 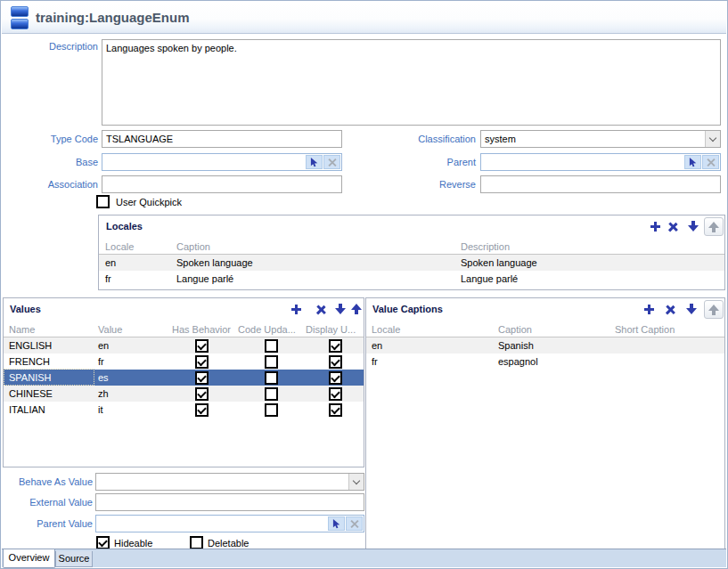 I want to click on values-title: Values, so click(x=25, y=309).